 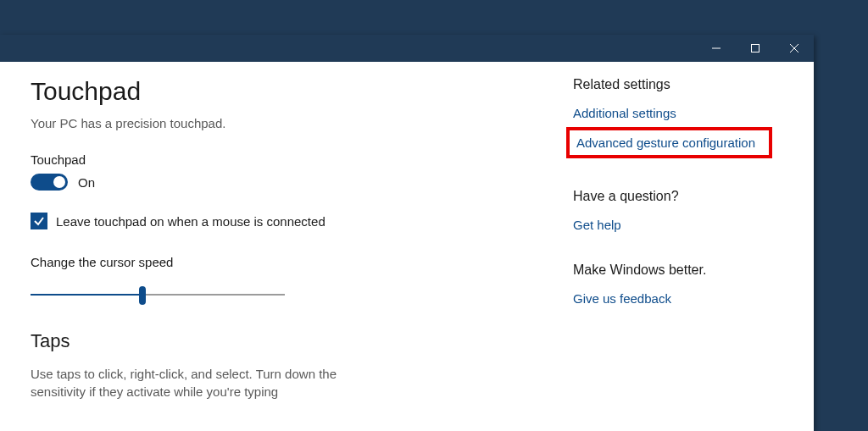 I want to click on cursor-speed-label: Change the cursor speed, so click(x=285, y=262).